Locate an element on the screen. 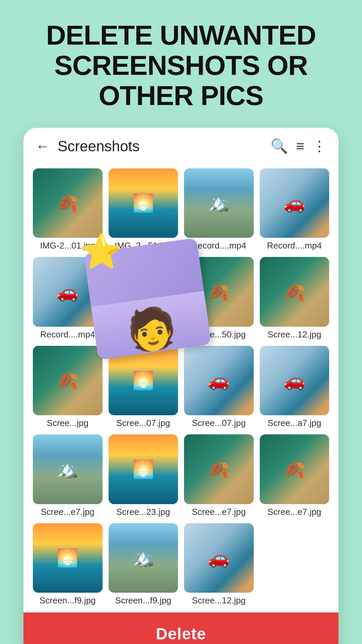 The height and width of the screenshot is (644, 362). file-label: Scree...ng is located at coordinates (143, 335).